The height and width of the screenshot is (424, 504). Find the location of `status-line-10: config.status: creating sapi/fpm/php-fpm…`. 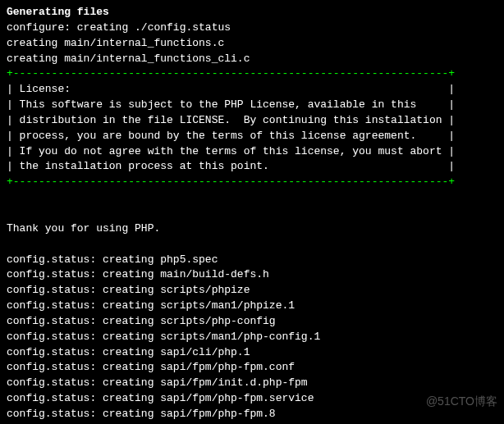

status-line-10: config.status: creating sapi/fpm/php-fpm… is located at coordinates (252, 399).